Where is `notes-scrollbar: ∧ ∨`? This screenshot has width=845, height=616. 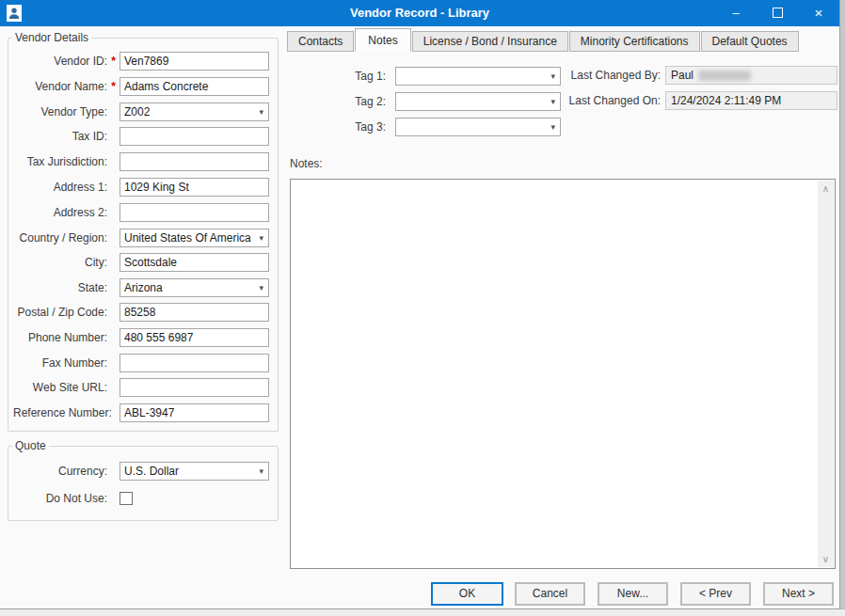
notes-scrollbar: ∧ ∨ is located at coordinates (826, 374).